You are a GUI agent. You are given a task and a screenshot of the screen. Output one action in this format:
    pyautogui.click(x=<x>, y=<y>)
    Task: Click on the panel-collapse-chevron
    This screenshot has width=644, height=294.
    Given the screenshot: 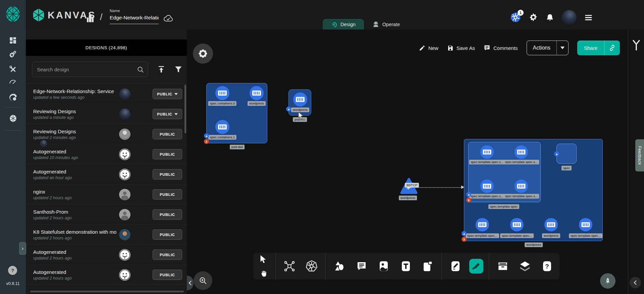 What is the action you would take?
    pyautogui.click(x=190, y=283)
    